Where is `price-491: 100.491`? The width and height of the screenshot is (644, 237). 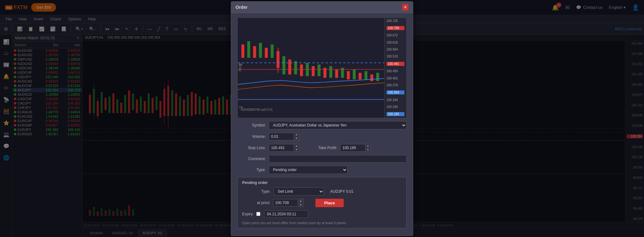
price-491: 100.491 is located at coordinates (396, 64).